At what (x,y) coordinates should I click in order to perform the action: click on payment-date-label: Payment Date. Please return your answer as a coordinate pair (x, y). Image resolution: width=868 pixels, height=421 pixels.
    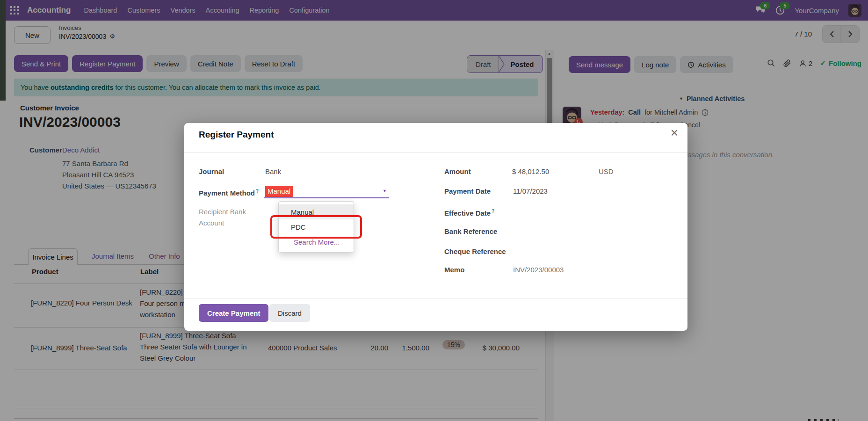
    Looking at the image, I should click on (468, 191).